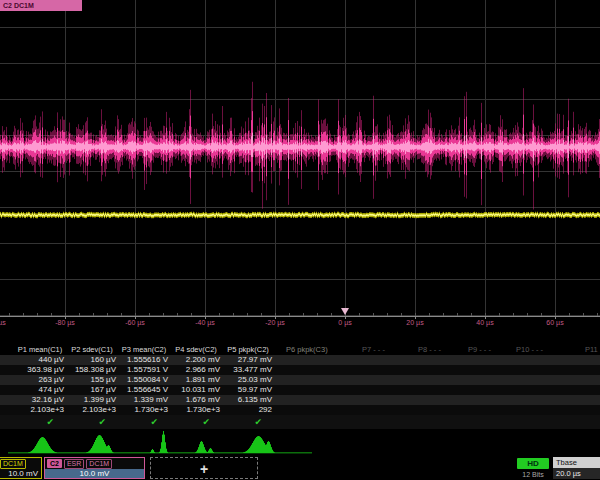 Image resolution: width=600 pixels, height=480 pixels. I want to click on measure-value: 263 µV, so click(39, 380).